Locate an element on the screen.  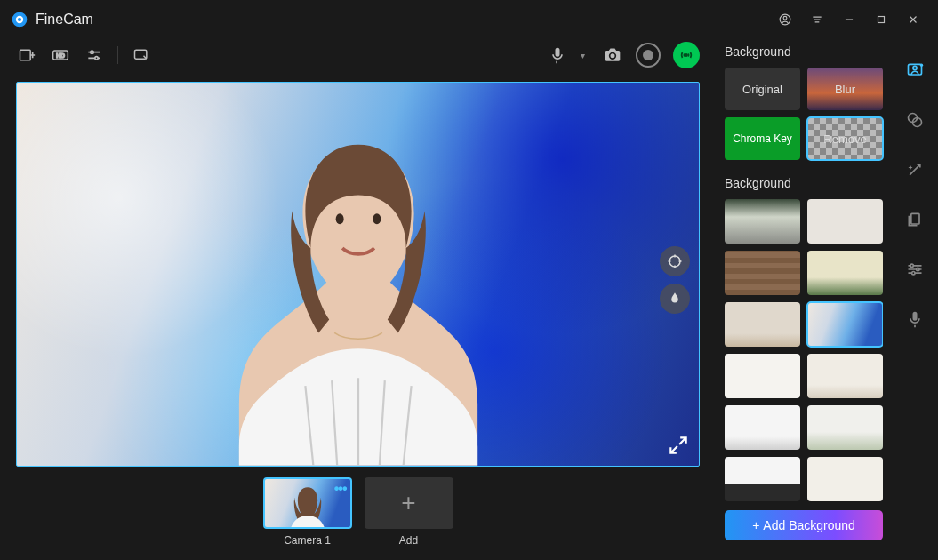
menu-icon is located at coordinates (817, 20).